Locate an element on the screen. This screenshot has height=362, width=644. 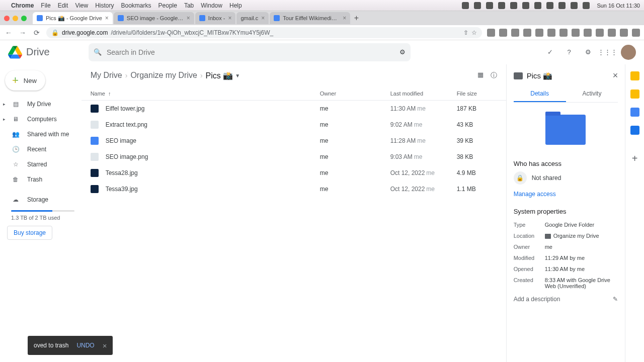
sidebar-item-computers: ▸🖥Computers is located at coordinates (41, 119).